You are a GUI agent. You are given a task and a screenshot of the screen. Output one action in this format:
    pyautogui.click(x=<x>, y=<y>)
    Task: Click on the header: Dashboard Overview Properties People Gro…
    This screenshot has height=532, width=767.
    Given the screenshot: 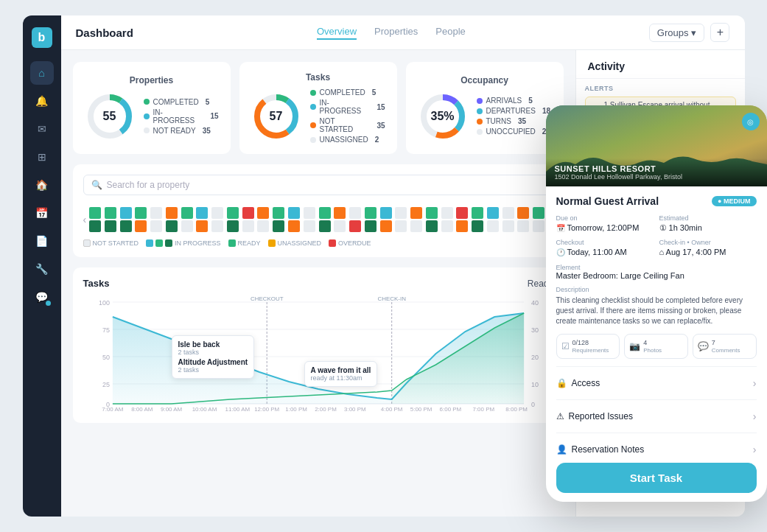 What is the action you would take?
    pyautogui.click(x=403, y=32)
    